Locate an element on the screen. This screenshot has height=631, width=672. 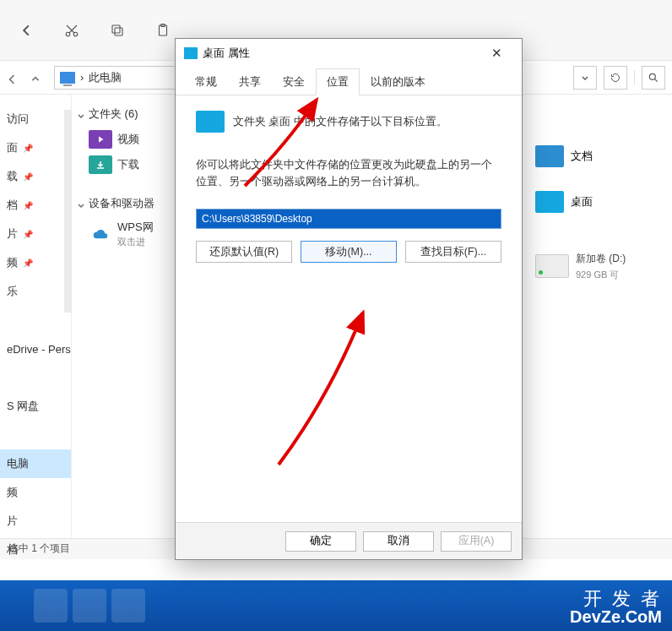
description-text: 你可以将此文件夹中文件存储的位置更改为此硬盘上的另一个位置、另一个驱动器或网络上… is located at coordinates (349, 173).